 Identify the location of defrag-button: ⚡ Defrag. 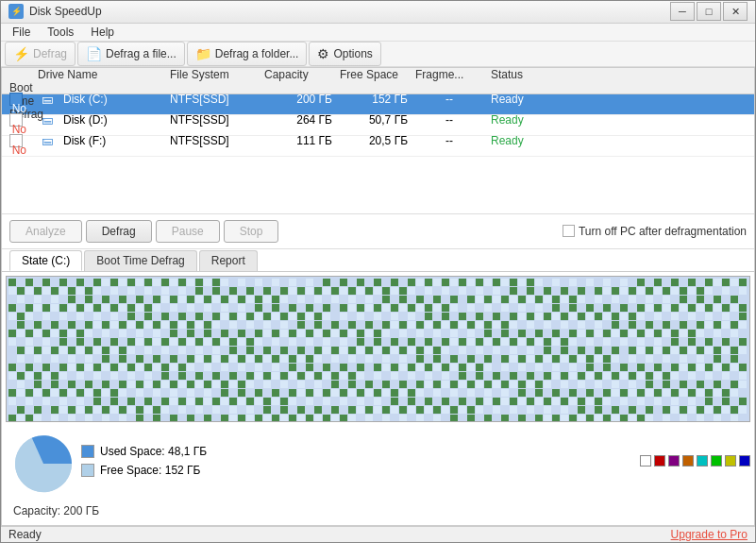
(40, 54).